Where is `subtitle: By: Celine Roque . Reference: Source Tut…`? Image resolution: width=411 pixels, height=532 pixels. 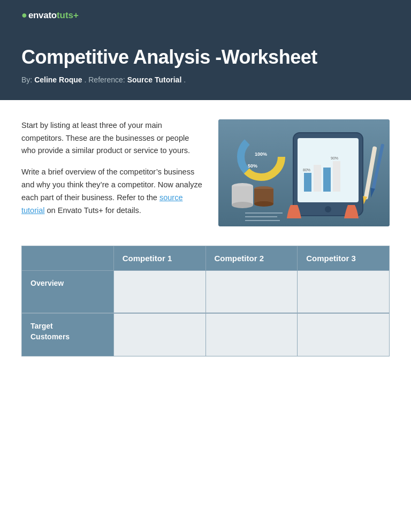
subtitle: By: Celine Roque . Reference: Source Tut… is located at coordinates (206, 80).